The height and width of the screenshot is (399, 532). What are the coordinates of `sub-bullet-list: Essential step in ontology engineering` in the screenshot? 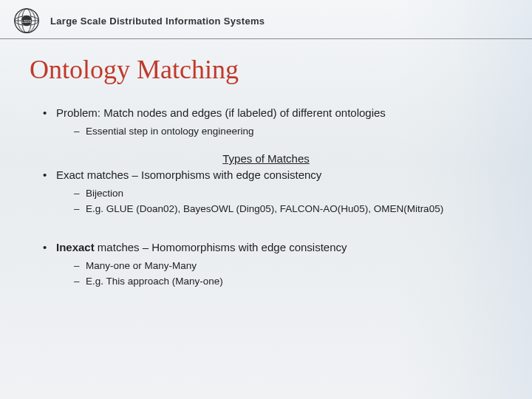 It's located at (279, 132).